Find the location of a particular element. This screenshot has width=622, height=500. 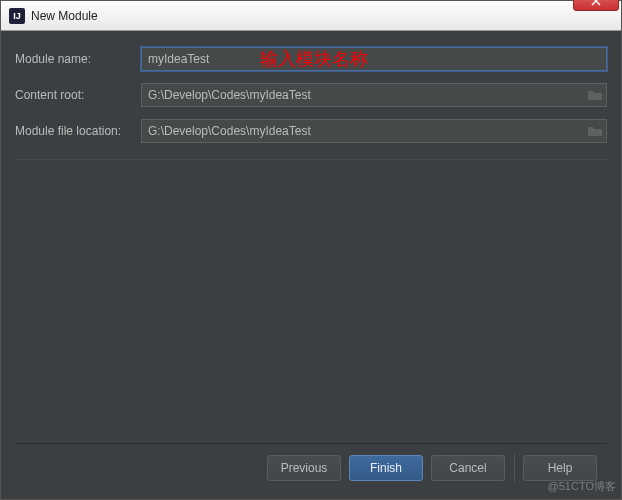

previous-button: Previous is located at coordinates (304, 468).